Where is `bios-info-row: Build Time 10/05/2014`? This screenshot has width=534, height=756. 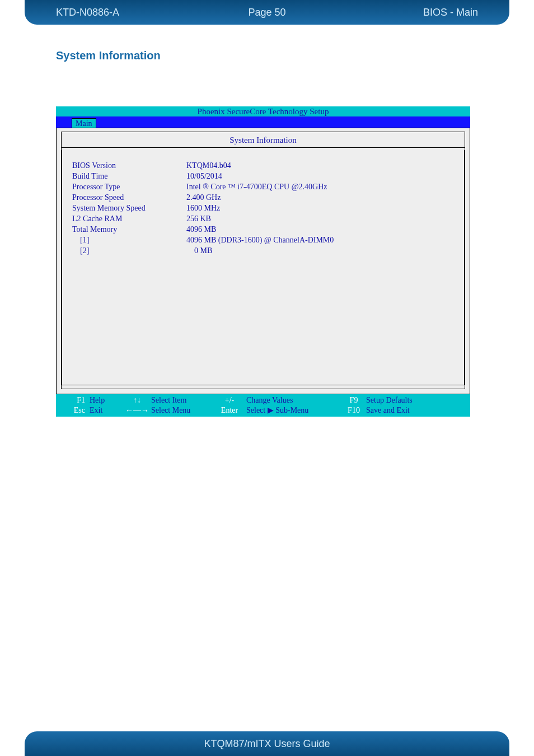
bios-info-row: Build Time 10/05/2014 is located at coordinates (263, 176).